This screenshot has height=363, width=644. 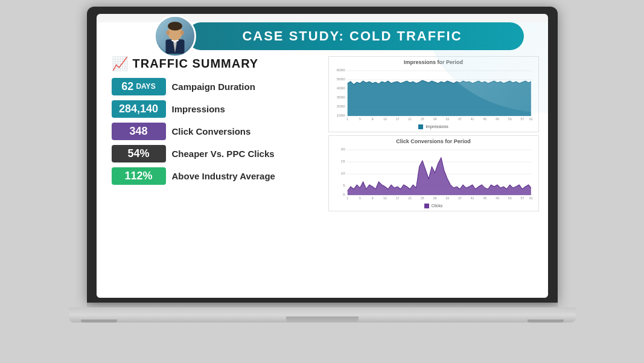 What do you see at coordinates (546, 321) in the screenshot?
I see `laptop-foot-right` at bounding box center [546, 321].